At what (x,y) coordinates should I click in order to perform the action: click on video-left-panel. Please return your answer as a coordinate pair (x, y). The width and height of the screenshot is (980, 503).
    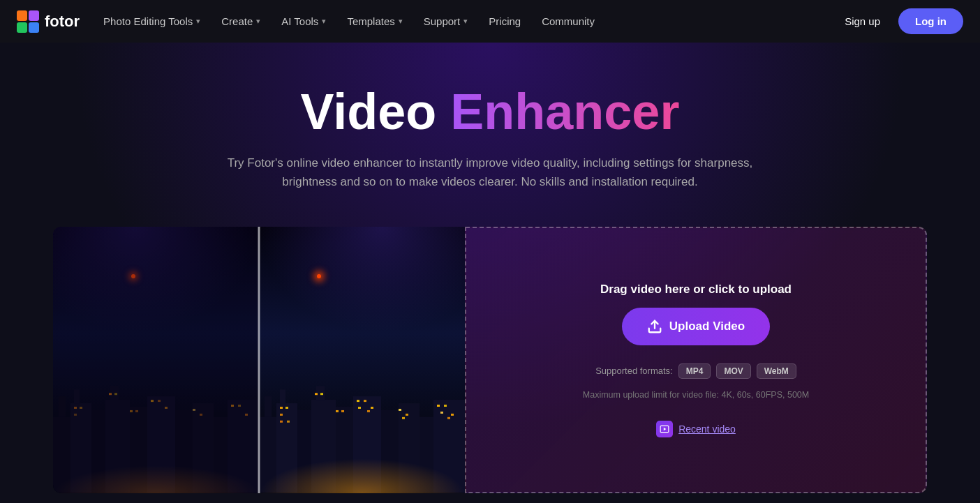
    Looking at the image, I should click on (156, 360).